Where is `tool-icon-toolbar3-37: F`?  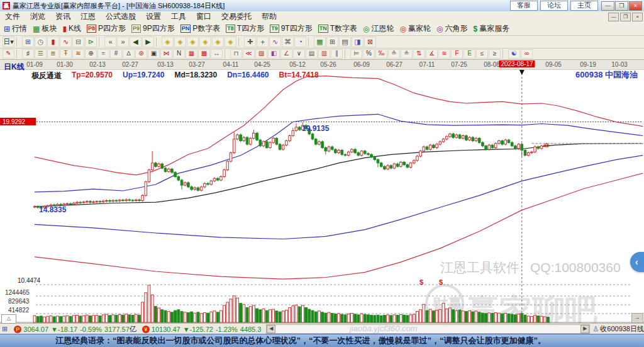
tool-icon-toolbar3-37: F is located at coordinates (457, 54).